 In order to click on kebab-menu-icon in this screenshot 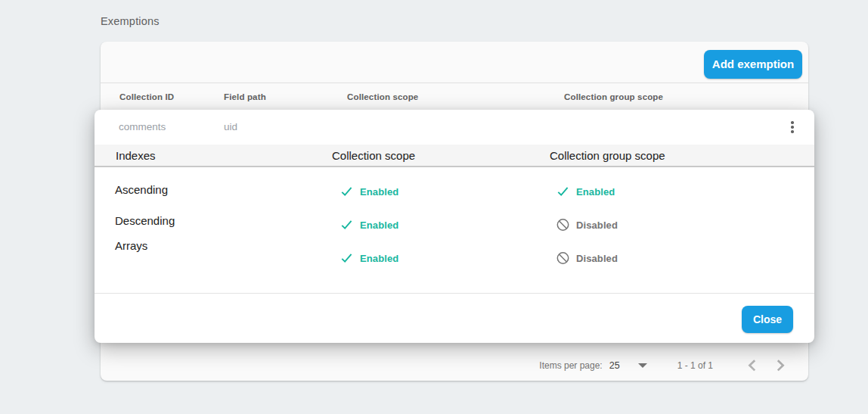, I will do `click(792, 123)`.